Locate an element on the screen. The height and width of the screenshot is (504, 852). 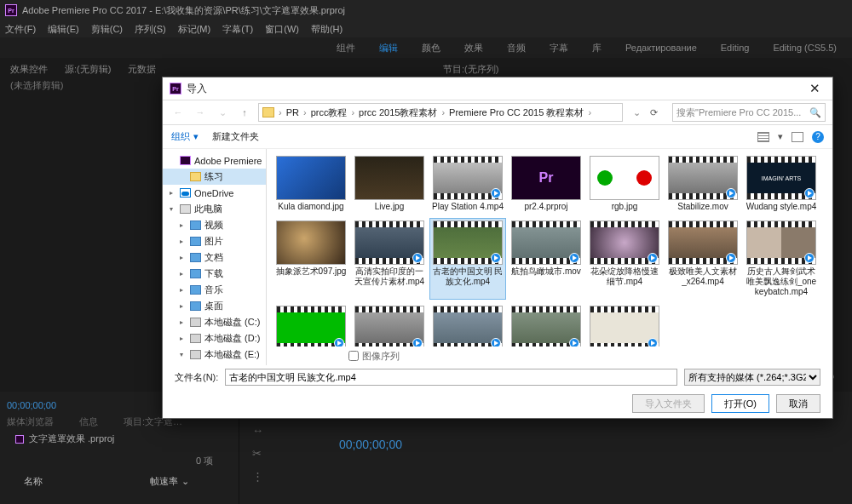
tree-item: ▾本地磁盘 (E:) is located at coordinates (215, 354).